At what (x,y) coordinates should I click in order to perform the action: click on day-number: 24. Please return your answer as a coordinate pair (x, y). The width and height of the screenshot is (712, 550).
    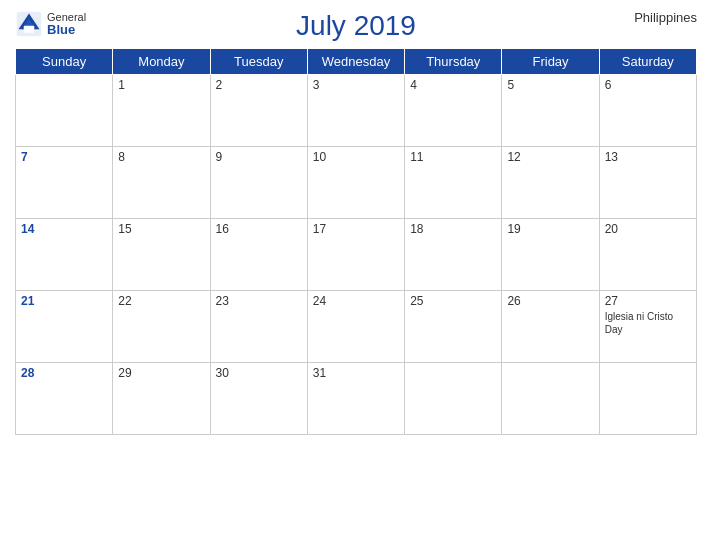
    Looking at the image, I should click on (320, 301).